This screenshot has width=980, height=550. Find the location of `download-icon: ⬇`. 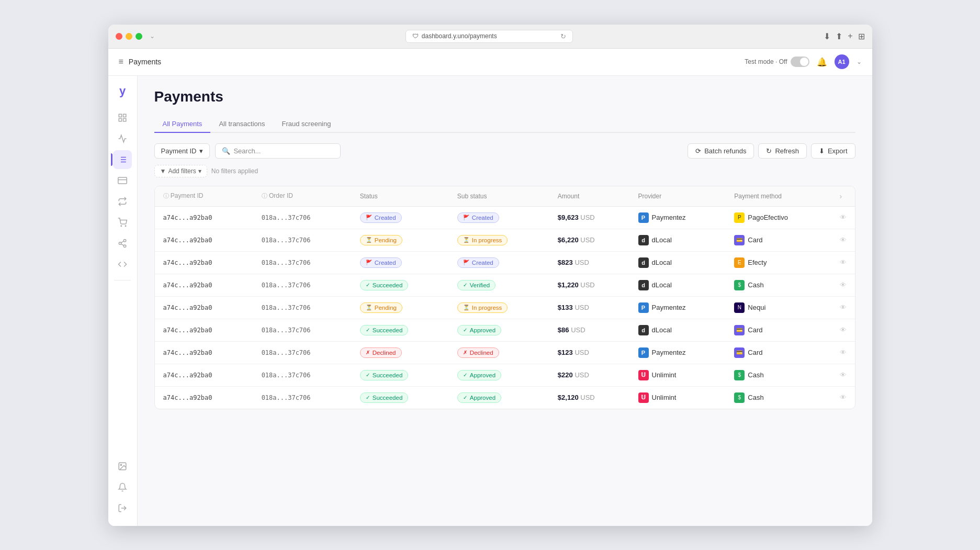

download-icon: ⬇ is located at coordinates (827, 37).